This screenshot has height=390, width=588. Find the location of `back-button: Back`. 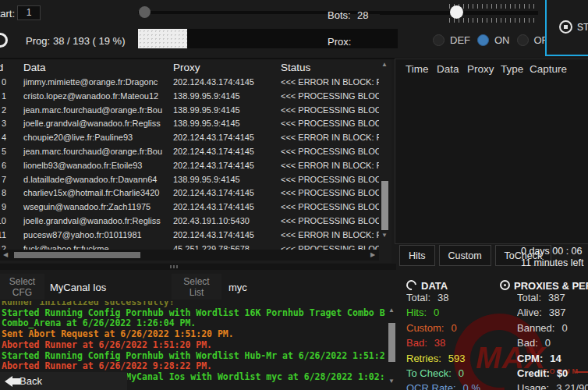

back-button: Back is located at coordinates (64, 381).